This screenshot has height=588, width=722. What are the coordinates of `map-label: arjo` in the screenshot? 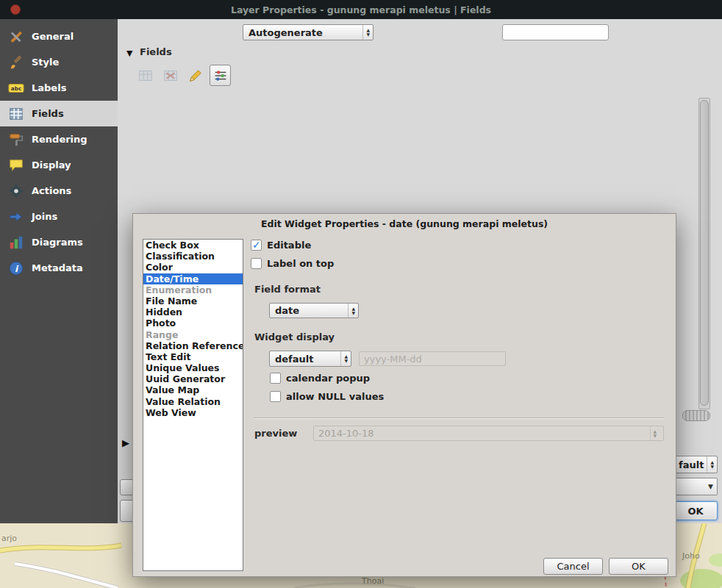 It's located at (9, 538).